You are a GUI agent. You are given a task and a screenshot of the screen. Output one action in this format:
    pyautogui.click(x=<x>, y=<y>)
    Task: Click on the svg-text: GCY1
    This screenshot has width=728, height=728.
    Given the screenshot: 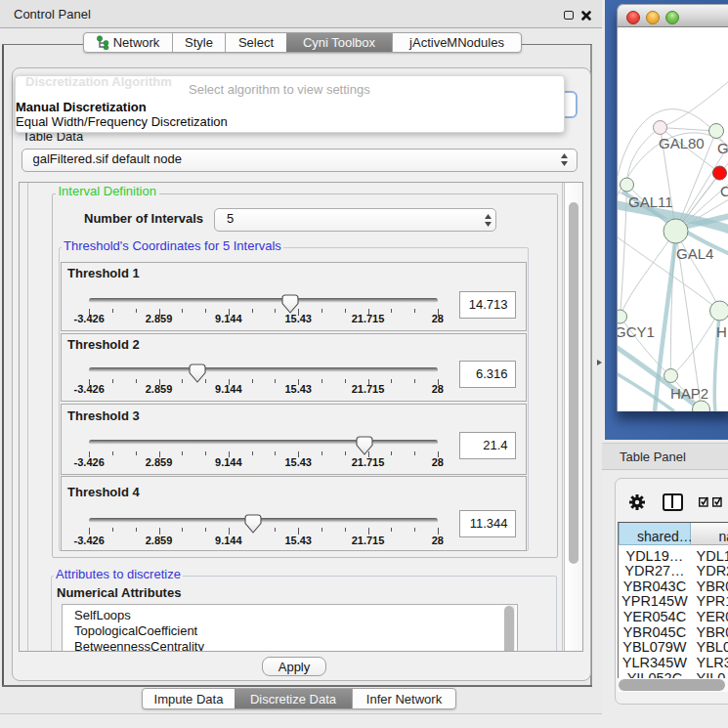 What is the action you would take?
    pyautogui.click(x=636, y=332)
    